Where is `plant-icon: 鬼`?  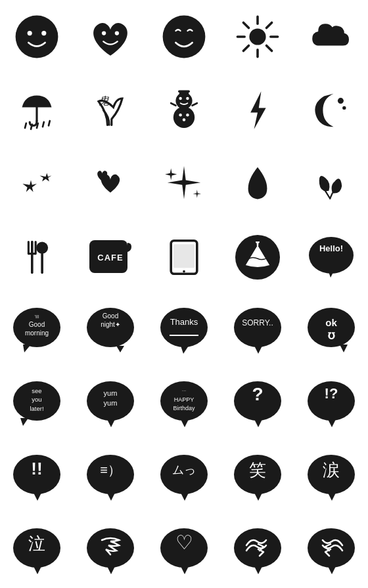
plant-icon: 鬼 is located at coordinates (110, 110).